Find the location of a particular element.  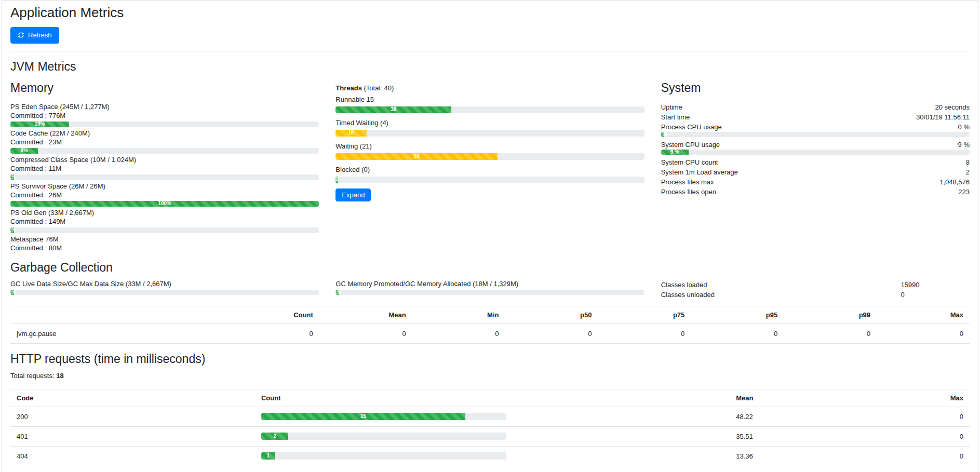

system-heading: System is located at coordinates (815, 88).